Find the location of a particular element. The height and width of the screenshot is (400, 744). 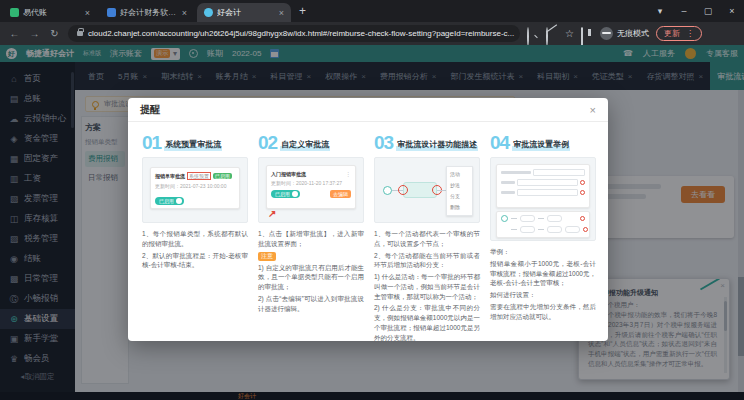

step-description: 举例： 报销单金额小于1000元，老板-会计审核流程；报销单金额超过1000元，… is located at coordinates (543, 284).